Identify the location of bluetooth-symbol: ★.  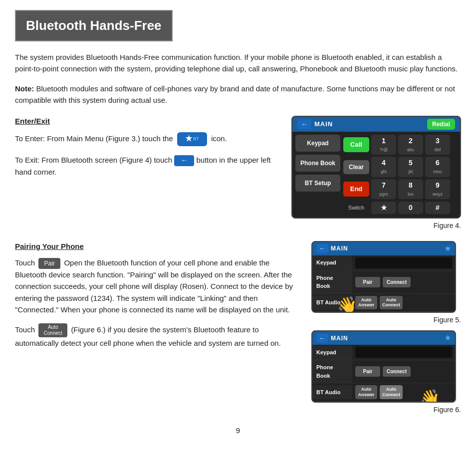
(189, 139).